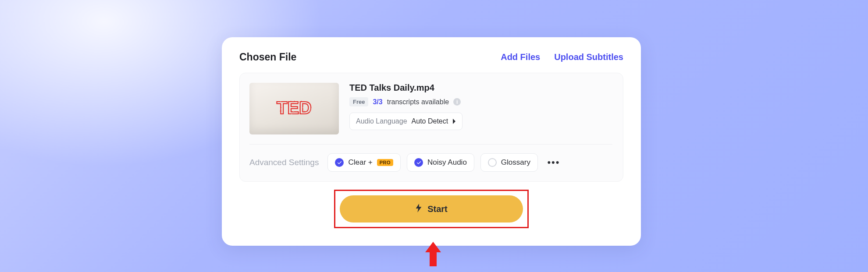  What do you see at coordinates (431, 57) in the screenshot?
I see `card-header: Chosen File Add Files Upload Subtitles` at bounding box center [431, 57].